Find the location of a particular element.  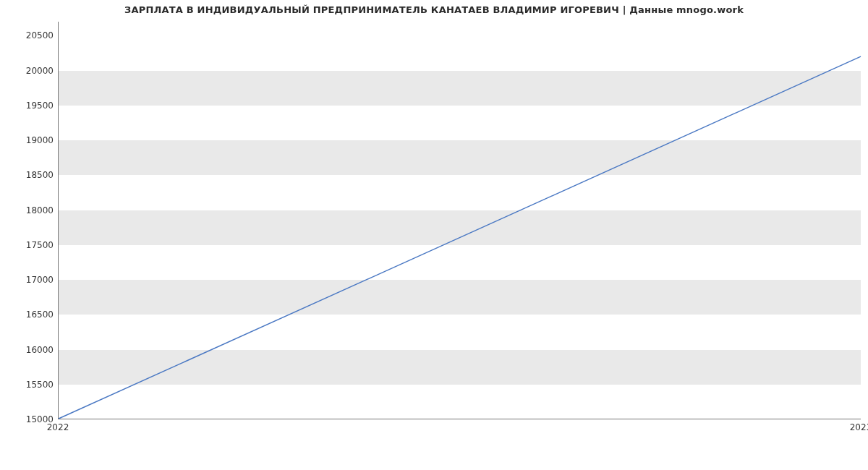

x-tick-label: 2022 is located at coordinates (58, 427).